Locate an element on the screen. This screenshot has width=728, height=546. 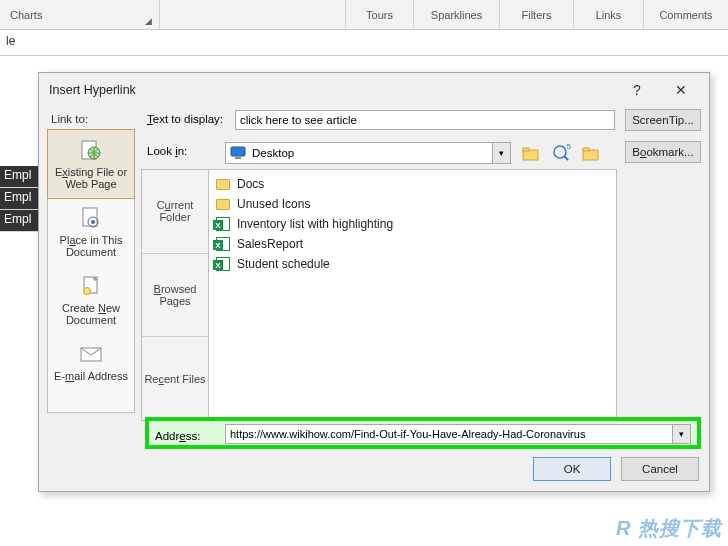
browse-tabs: CurrentFolder BrowsedPages Recent Files is located at coordinates (175, 295).